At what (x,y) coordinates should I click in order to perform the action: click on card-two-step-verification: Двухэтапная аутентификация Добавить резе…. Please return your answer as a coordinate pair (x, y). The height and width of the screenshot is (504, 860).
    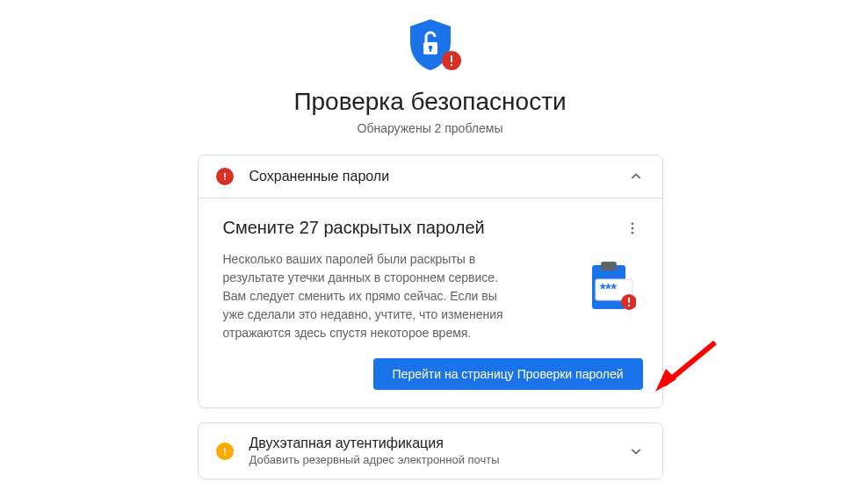
    Looking at the image, I should click on (430, 451).